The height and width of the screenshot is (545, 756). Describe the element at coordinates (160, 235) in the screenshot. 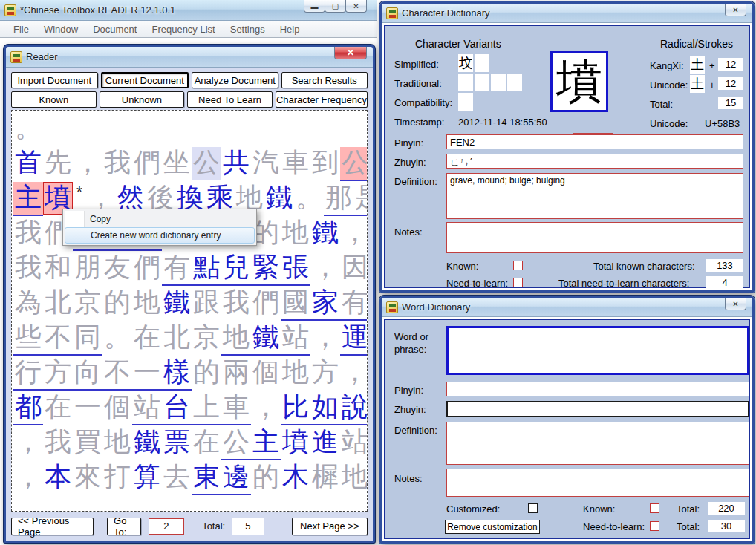

I see `context-menu-item-create-new-word-dictionary-entry: Create new word dictionary entry` at that location.